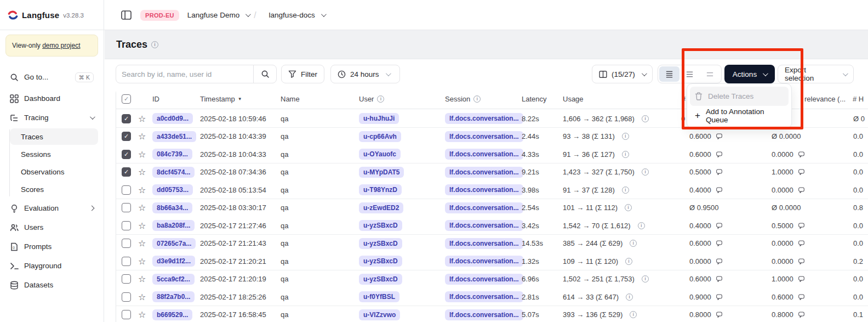 This screenshot has height=322, width=868. I want to click on user-id-badge: u-yzSBxcD, so click(380, 244).